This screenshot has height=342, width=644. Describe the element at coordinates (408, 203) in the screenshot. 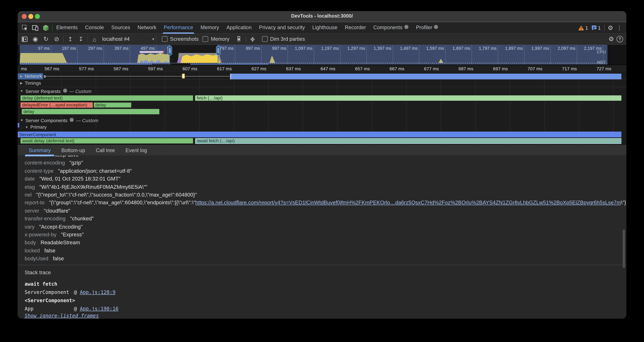

I see `report-url-link: https://a.nel.cloudflare.com/report/v4?s…` at that location.